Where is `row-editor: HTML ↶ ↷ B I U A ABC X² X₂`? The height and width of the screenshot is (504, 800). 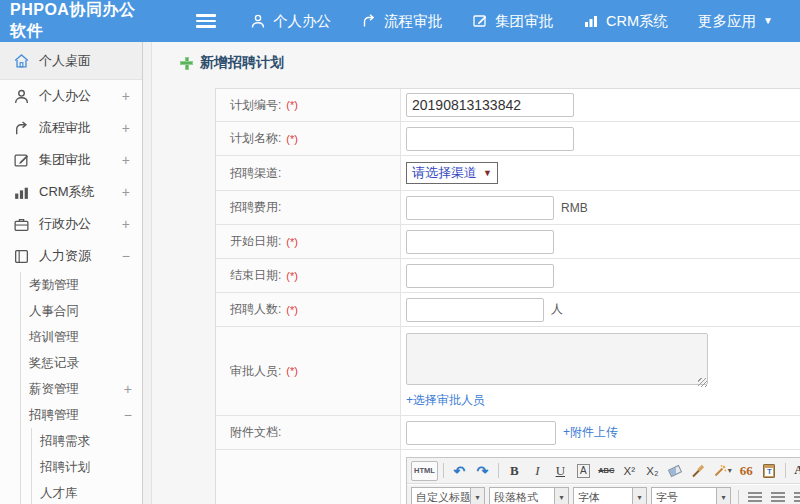 row-editor: HTML ↶ ↷ B I U A ABC X² X₂ is located at coordinates (508, 477).